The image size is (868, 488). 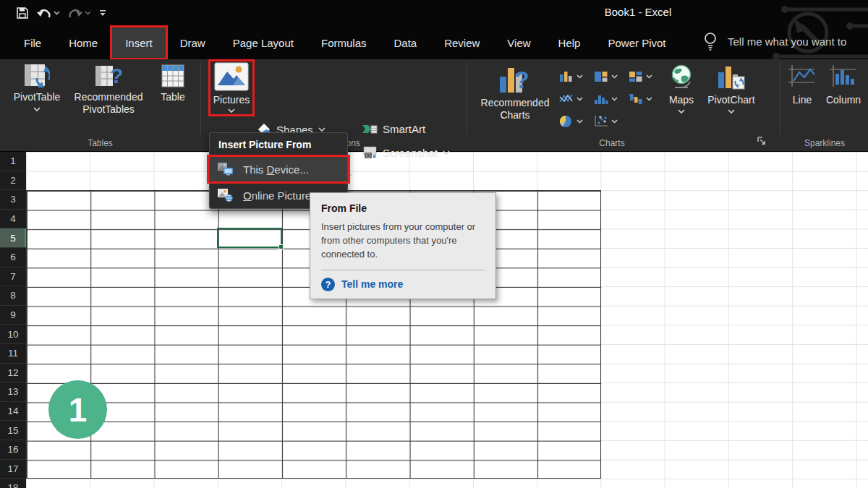 What do you see at coordinates (403, 241) in the screenshot?
I see `tooltip-body: Insert pictures from your computer or fr…` at bounding box center [403, 241].